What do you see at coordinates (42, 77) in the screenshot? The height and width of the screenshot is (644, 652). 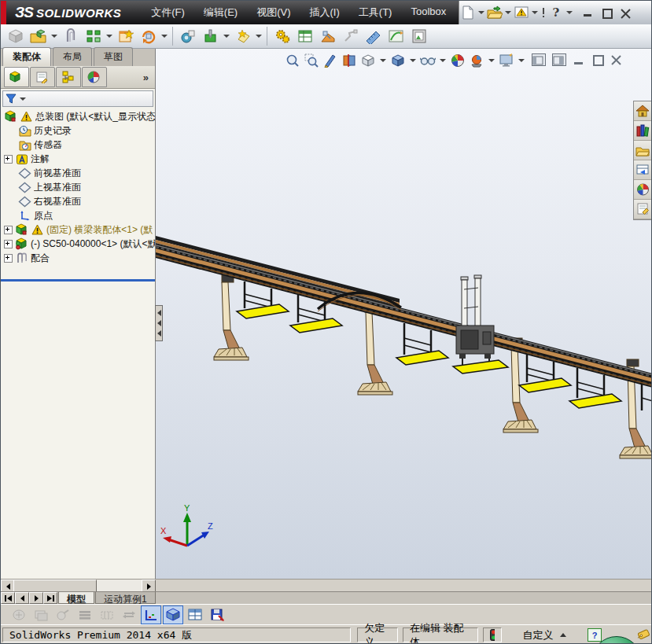 I see `propertymanager-tab` at bounding box center [42, 77].